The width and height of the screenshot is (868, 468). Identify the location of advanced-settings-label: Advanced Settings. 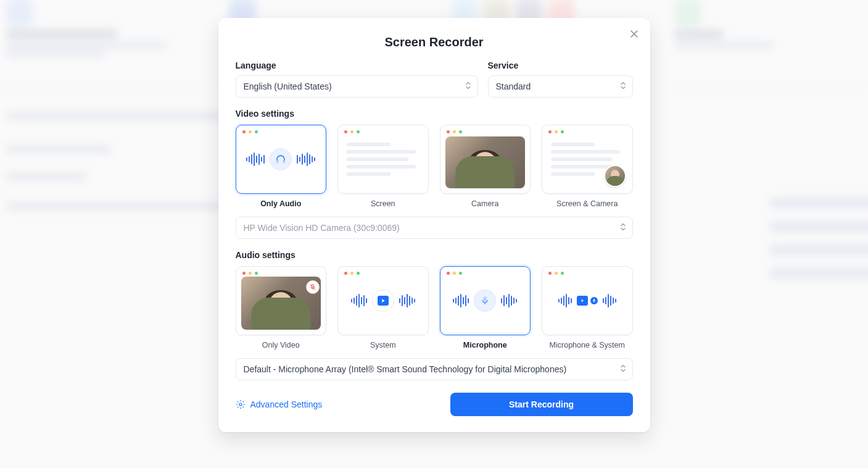
(286, 404).